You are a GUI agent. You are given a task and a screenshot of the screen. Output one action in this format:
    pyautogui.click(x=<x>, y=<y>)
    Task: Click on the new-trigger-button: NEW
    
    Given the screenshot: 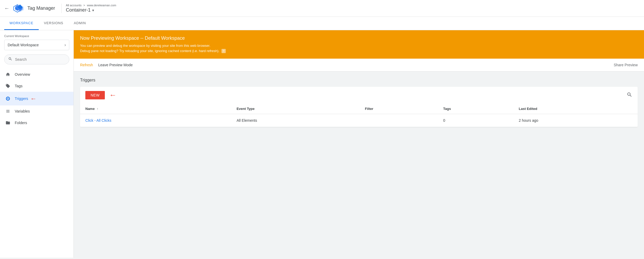 What is the action you would take?
    pyautogui.click(x=95, y=95)
    